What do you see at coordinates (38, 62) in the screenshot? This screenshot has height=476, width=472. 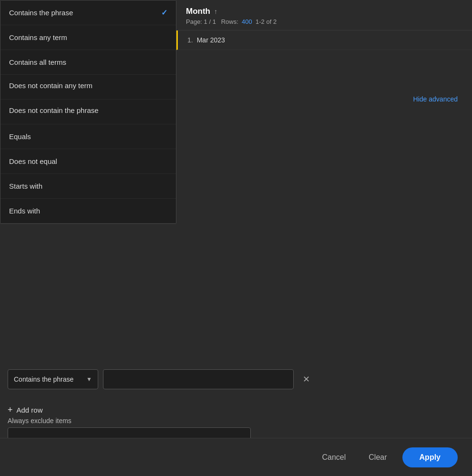 I see `dropdown-item-label: Contains all terms` at bounding box center [38, 62].